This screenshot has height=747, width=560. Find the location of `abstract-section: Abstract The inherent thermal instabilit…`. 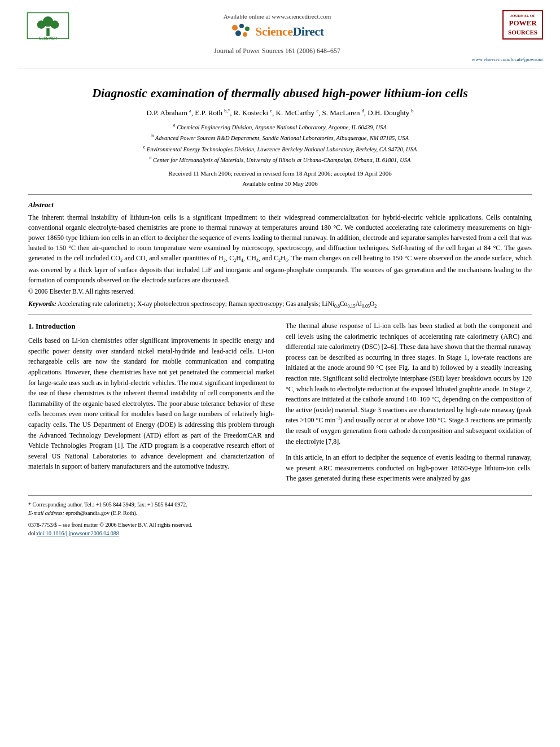

abstract-section: Abstract The inherent thermal instabilit… is located at coordinates (280, 247).